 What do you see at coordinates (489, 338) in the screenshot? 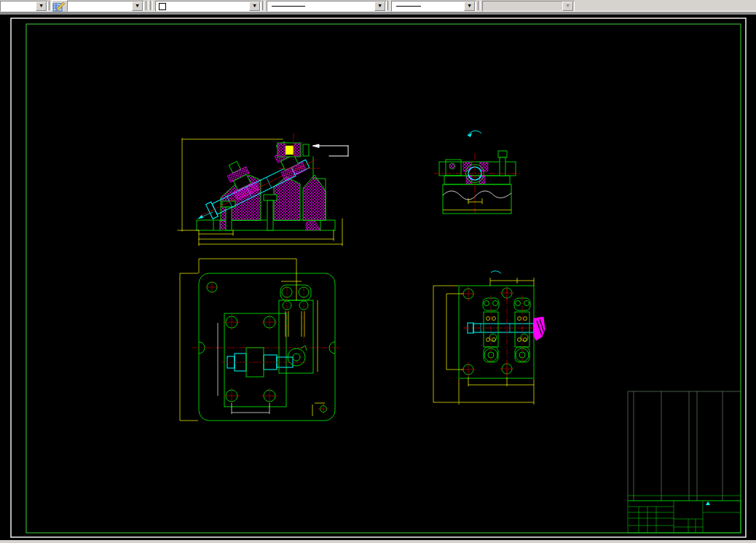
I see `plan-view-b` at bounding box center [489, 338].